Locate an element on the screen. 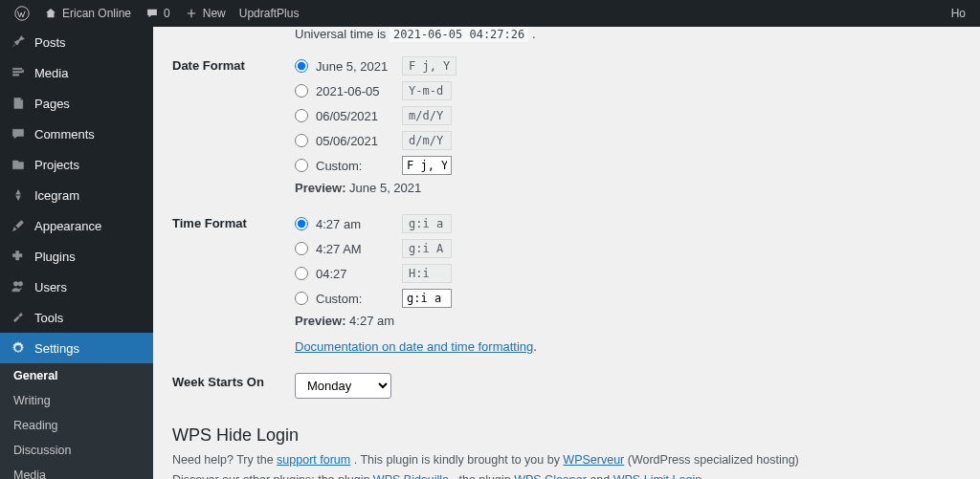 This screenshot has width=980, height=479. sidebar-item-tools: Tools is located at coordinates (77, 317).